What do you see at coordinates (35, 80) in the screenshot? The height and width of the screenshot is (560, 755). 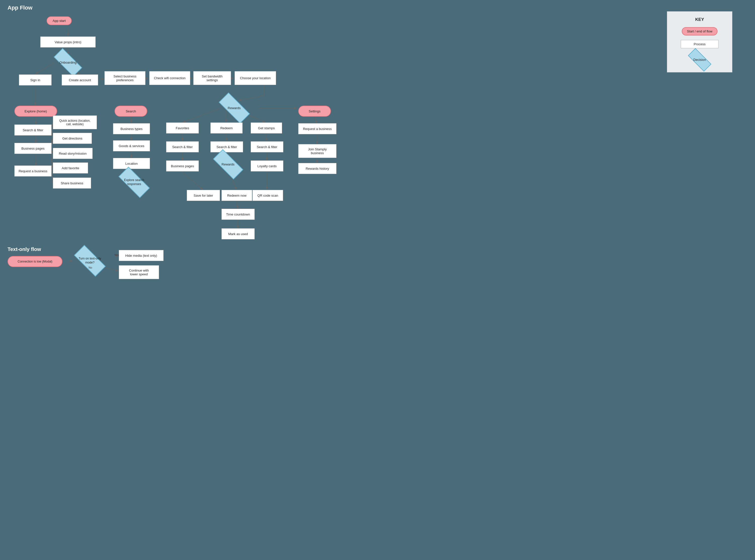 I see `sign-in-label: Sign in` at bounding box center [35, 80].